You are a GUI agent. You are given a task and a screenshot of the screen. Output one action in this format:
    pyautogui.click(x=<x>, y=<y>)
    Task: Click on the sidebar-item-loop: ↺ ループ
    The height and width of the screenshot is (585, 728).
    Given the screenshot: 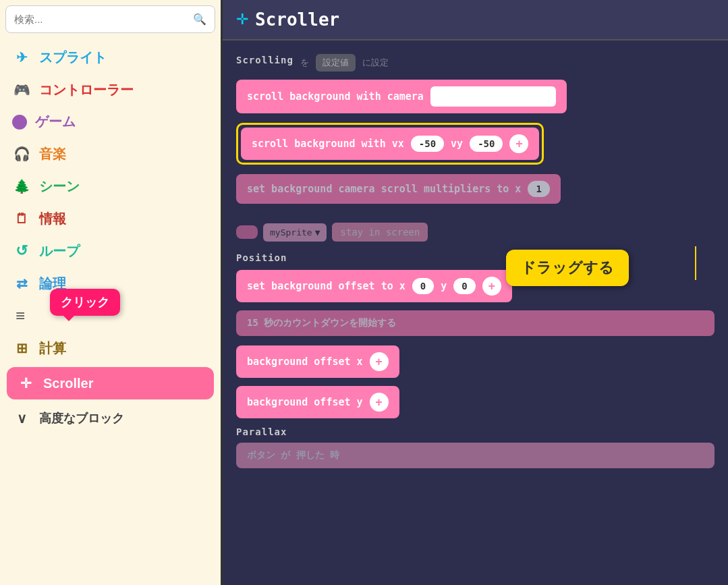 What is the action you would take?
    pyautogui.click(x=111, y=251)
    